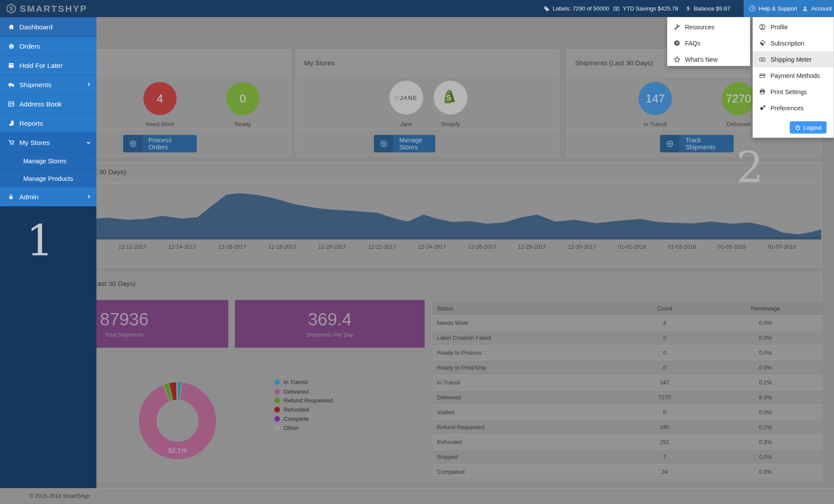 This screenshot has width=834, height=504. What do you see at coordinates (296, 391) in the screenshot?
I see `legend-label: Delivered` at bounding box center [296, 391].